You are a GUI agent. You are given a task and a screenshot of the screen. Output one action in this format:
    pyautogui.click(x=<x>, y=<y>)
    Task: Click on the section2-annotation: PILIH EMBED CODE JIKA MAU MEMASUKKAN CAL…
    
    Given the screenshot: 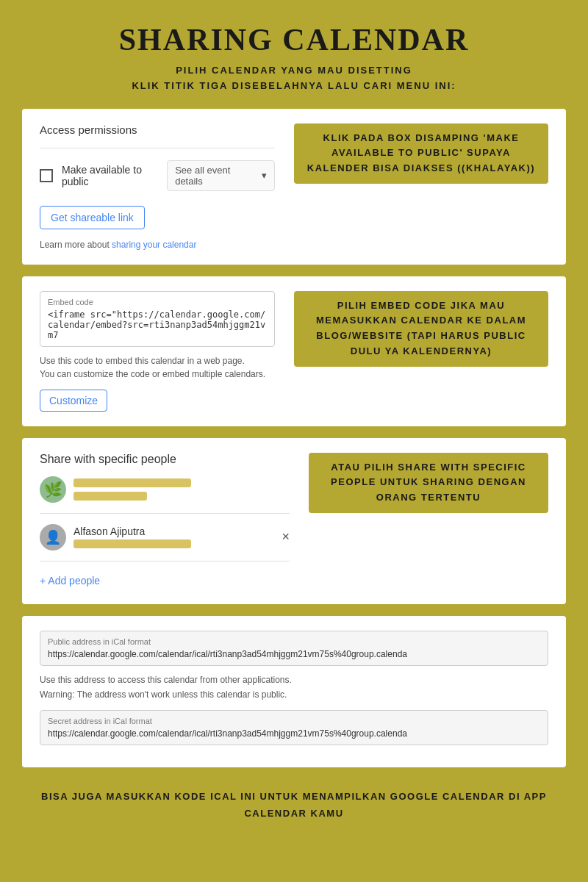 What is the action you would take?
    pyautogui.click(x=421, y=329)
    